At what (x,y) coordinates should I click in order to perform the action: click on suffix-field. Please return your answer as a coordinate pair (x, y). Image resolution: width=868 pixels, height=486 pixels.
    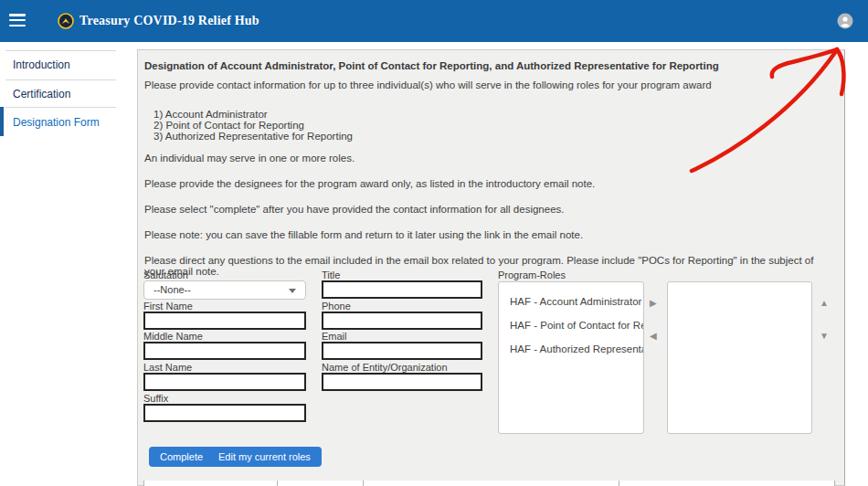
    Looking at the image, I should click on (225, 413).